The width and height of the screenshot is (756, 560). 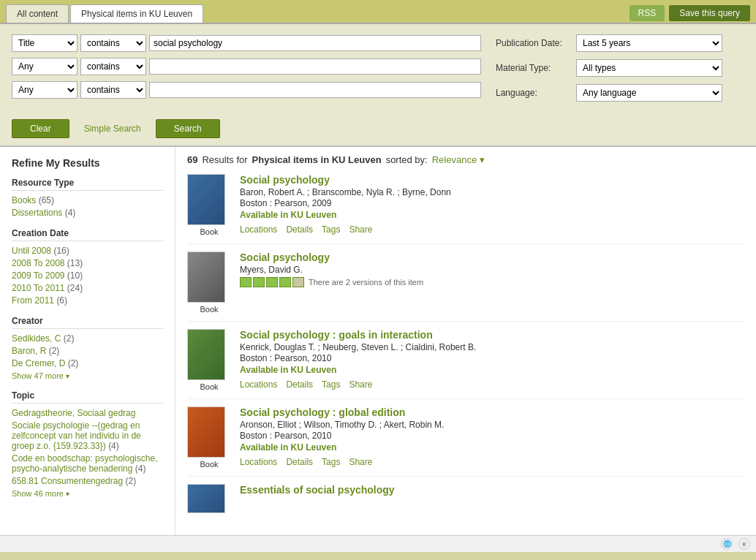 I want to click on facet-link-decremer: De Cremer, D, so click(x=38, y=363).